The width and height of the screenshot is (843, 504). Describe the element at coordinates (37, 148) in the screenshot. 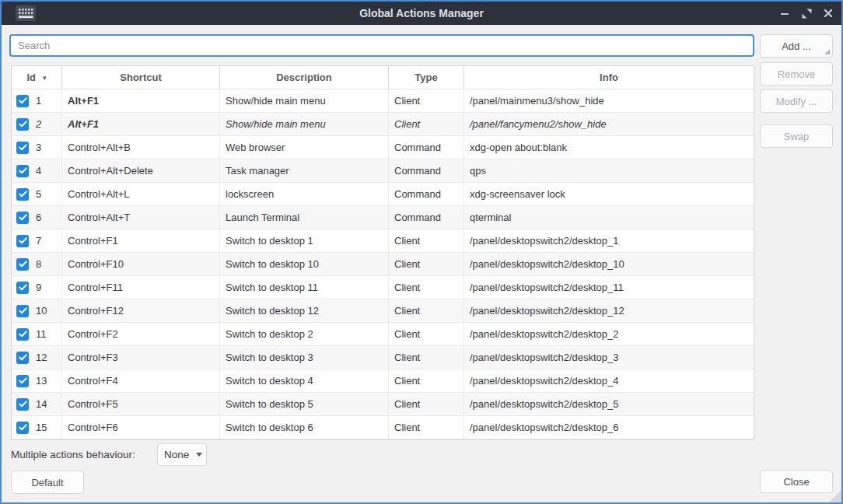

I see `cell-id: 3` at that location.